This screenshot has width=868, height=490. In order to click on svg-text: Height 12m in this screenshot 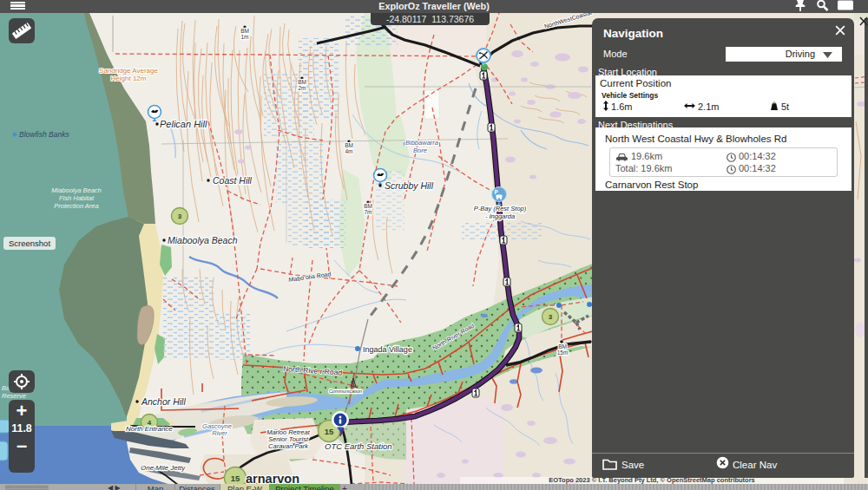, I will do `click(128, 78)`.